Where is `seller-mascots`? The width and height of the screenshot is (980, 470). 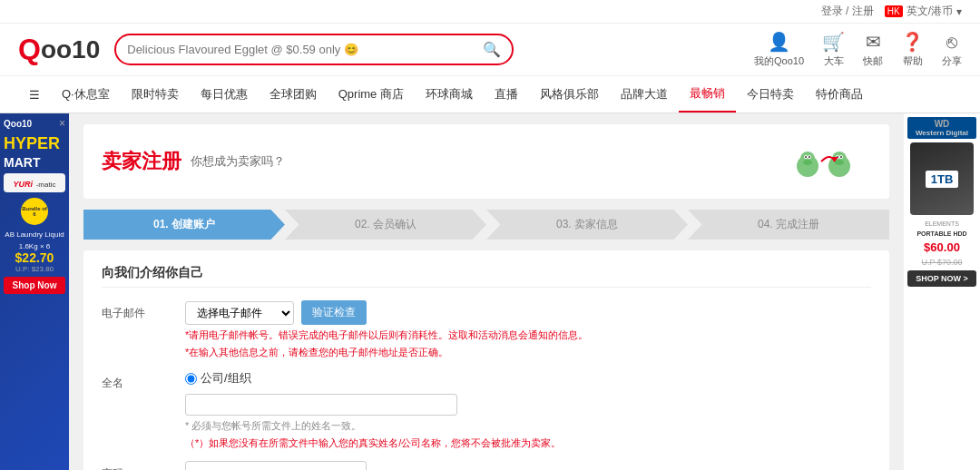 seller-mascots is located at coordinates (830, 162).